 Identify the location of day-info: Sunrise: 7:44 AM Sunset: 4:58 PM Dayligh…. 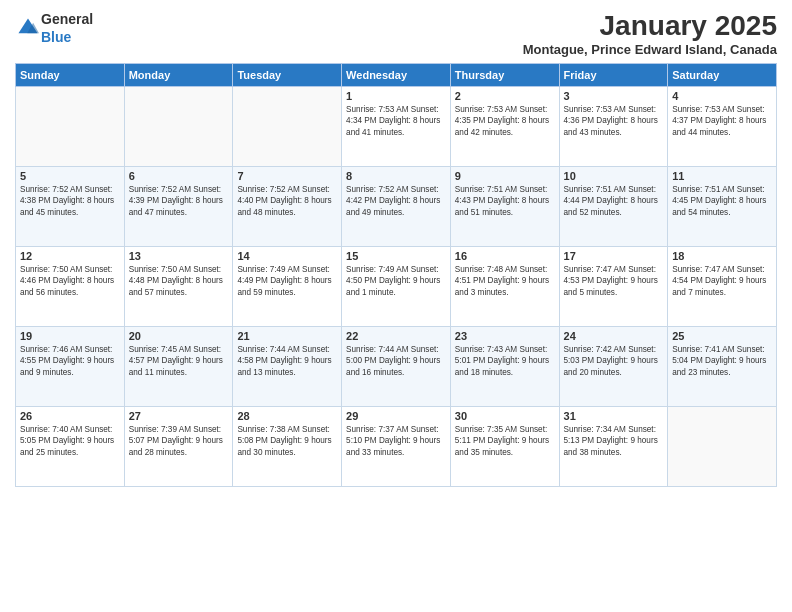
(287, 361).